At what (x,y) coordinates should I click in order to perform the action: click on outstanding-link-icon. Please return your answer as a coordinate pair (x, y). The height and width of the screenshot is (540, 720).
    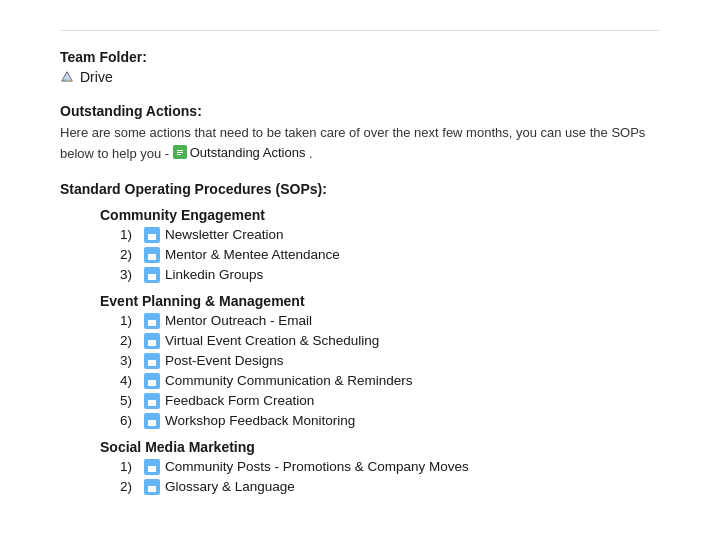
    Looking at the image, I should click on (180, 152).